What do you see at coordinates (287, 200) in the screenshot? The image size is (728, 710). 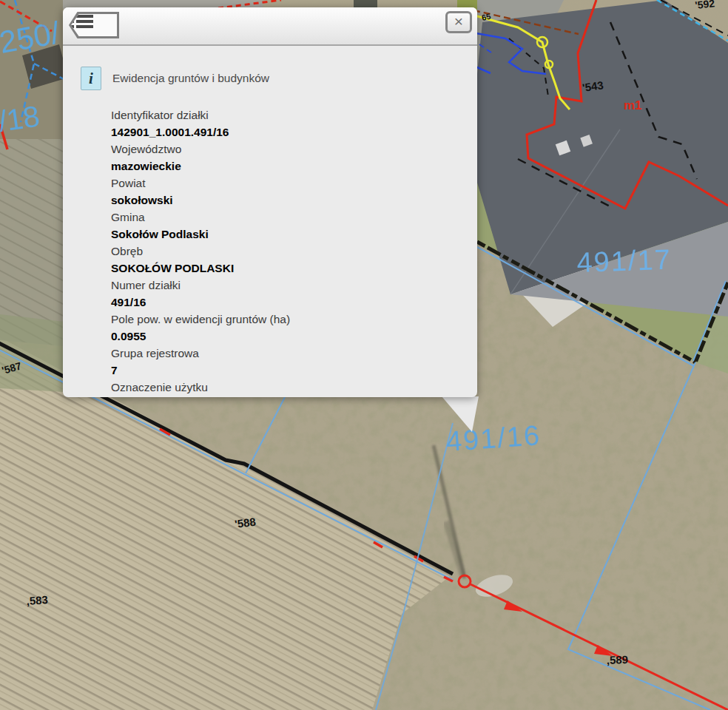 I see `attribute-value: sokołowski` at bounding box center [287, 200].